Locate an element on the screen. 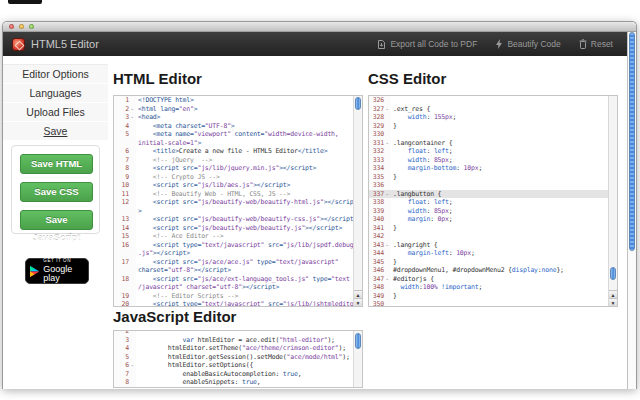 The height and width of the screenshot is (400, 640). gutter: 343- is located at coordinates (380, 246).